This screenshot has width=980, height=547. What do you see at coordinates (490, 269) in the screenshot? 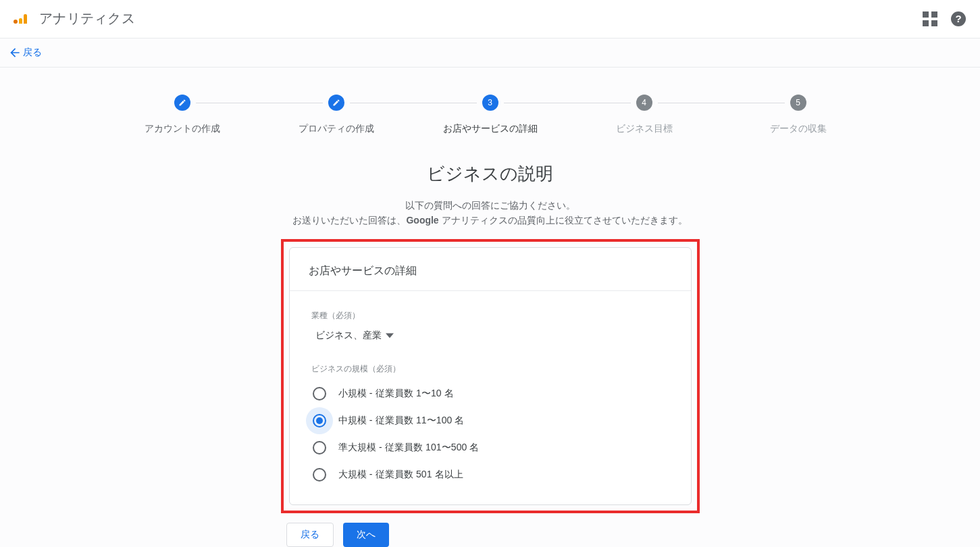
I see `card-title: お店やサービスの詳細` at bounding box center [490, 269].